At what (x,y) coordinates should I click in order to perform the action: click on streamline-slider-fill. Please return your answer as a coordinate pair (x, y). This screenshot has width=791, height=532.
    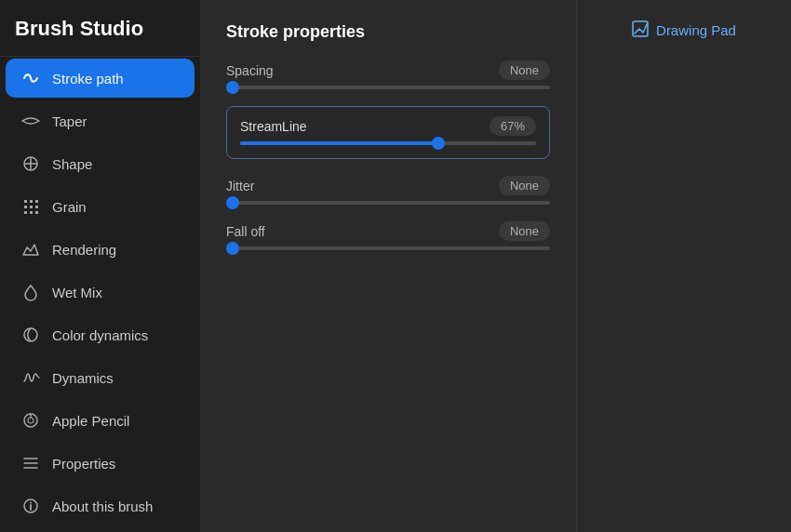
    Looking at the image, I should click on (339, 143).